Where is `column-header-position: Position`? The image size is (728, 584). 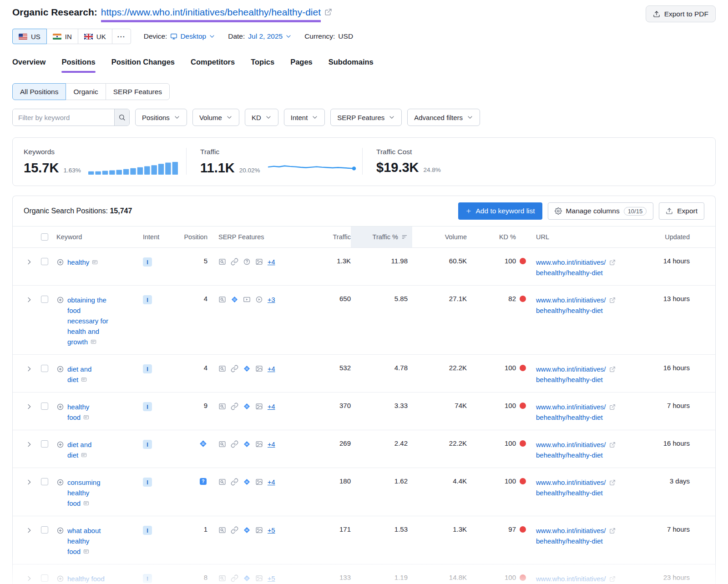
column-header-position: Position is located at coordinates (188, 237).